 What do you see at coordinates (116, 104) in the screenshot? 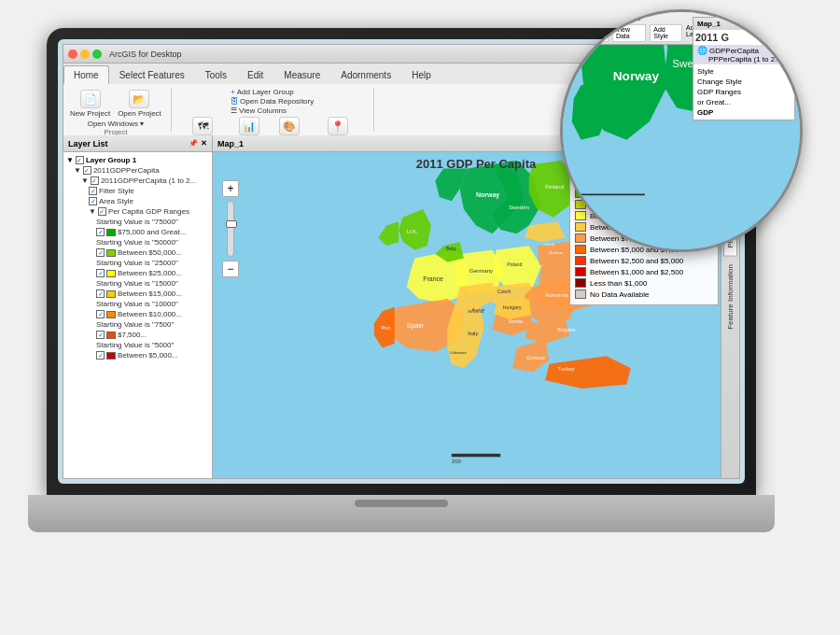
I see `project-buttons: 📄 New Project 📂 Open Project` at bounding box center [116, 104].